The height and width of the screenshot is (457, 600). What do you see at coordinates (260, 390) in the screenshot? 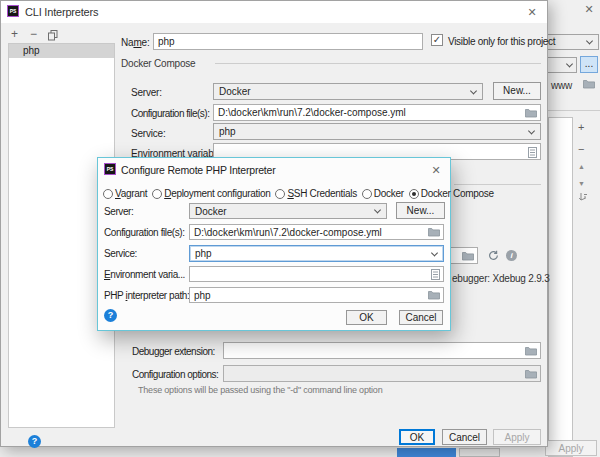
I see `options-note: These options will be passed using the "…` at bounding box center [260, 390].